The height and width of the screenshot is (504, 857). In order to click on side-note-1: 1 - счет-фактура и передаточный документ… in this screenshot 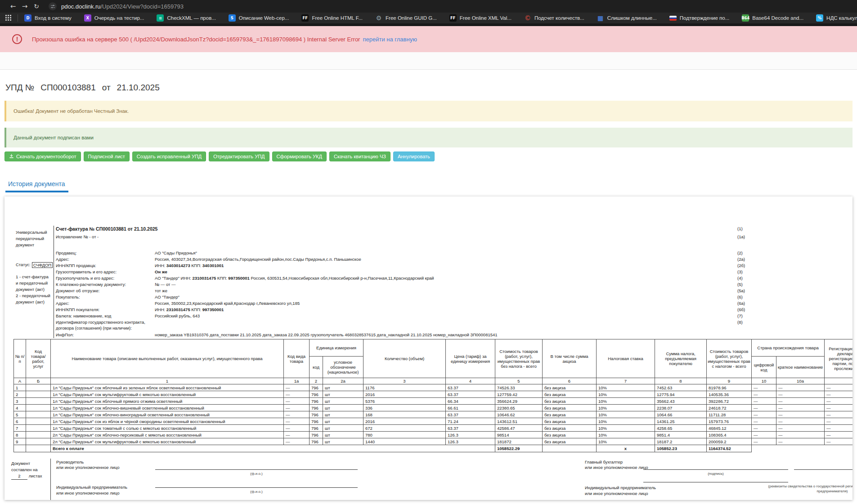, I will do `click(33, 283)`.